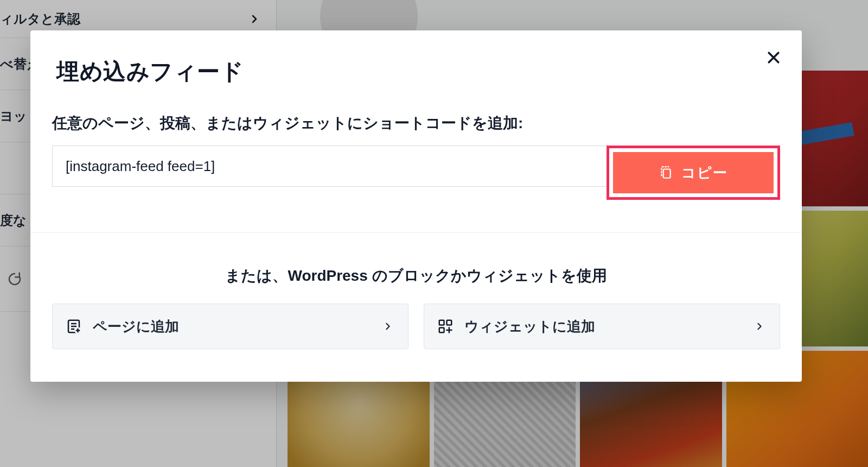 Image resolution: width=868 pixels, height=467 pixels. I want to click on shortcode-row: コピー, so click(416, 173).